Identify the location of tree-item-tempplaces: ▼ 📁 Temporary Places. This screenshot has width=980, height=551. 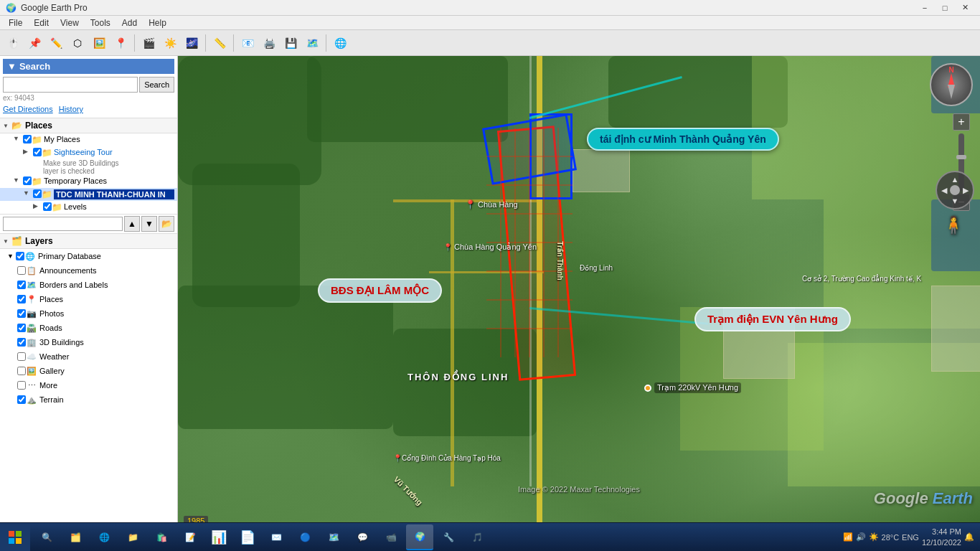
(89, 182).